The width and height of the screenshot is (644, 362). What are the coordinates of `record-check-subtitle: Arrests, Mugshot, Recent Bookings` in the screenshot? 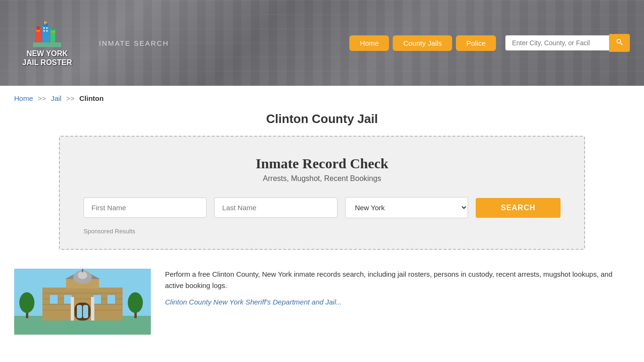 It's located at (322, 179).